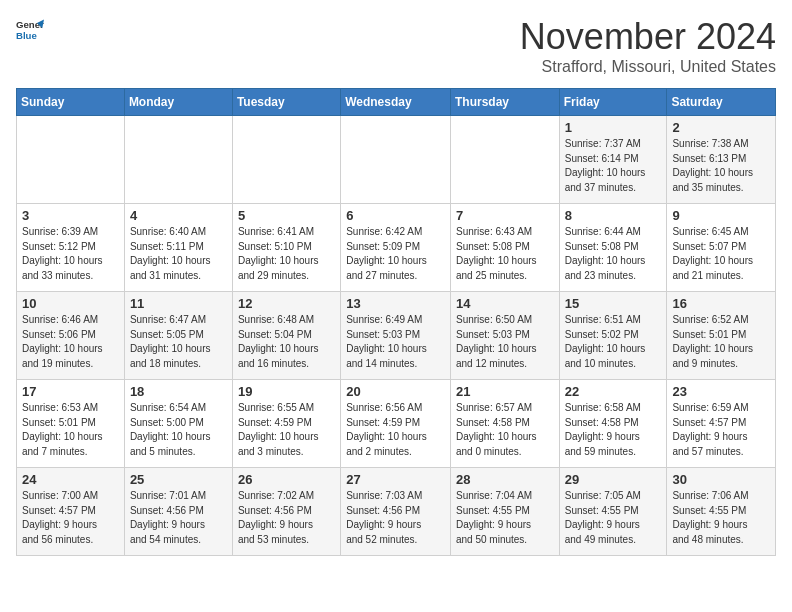  Describe the element at coordinates (396, 392) in the screenshot. I see `day-number: 20` at that location.